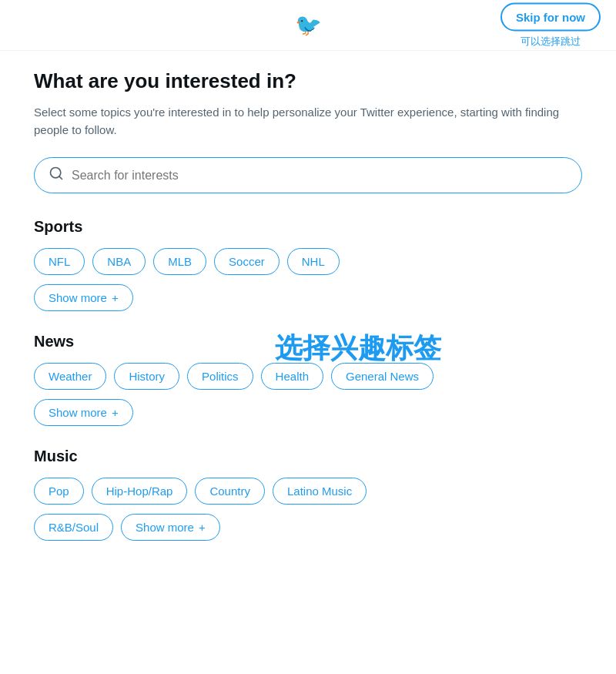  I want to click on tag-health: Health, so click(293, 376).